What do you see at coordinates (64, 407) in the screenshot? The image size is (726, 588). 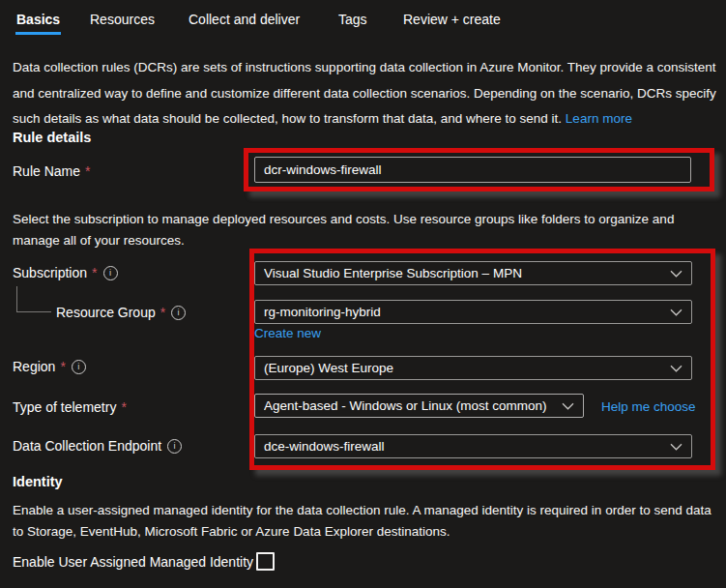 I see `telemetry-type-label-text: Type of telemetry` at bounding box center [64, 407].